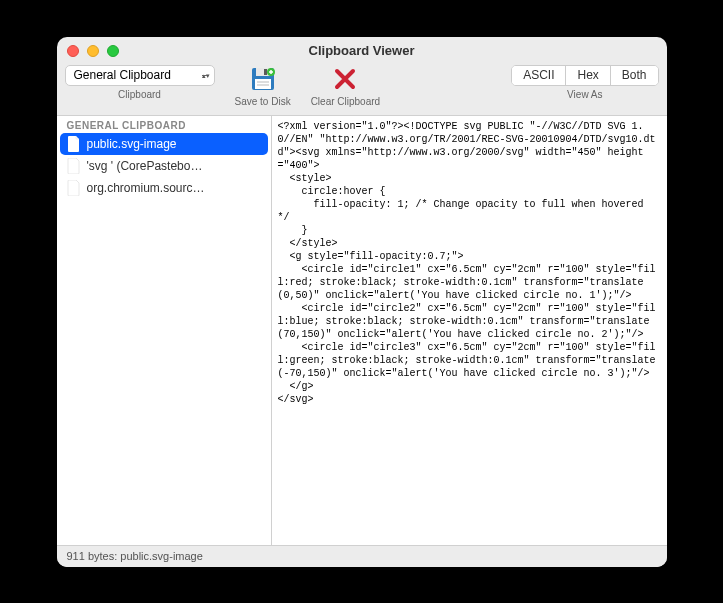  I want to click on maximize-button, so click(113, 51).